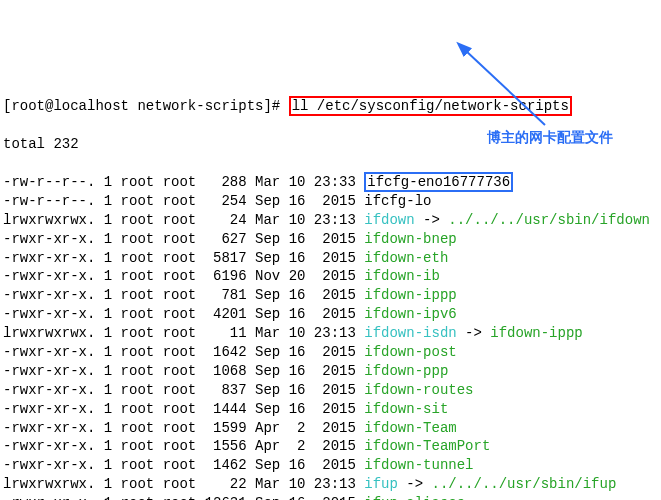 The image size is (661, 500). What do you see at coordinates (406, 258) in the screenshot?
I see `filename: ifdown-eth` at bounding box center [406, 258].